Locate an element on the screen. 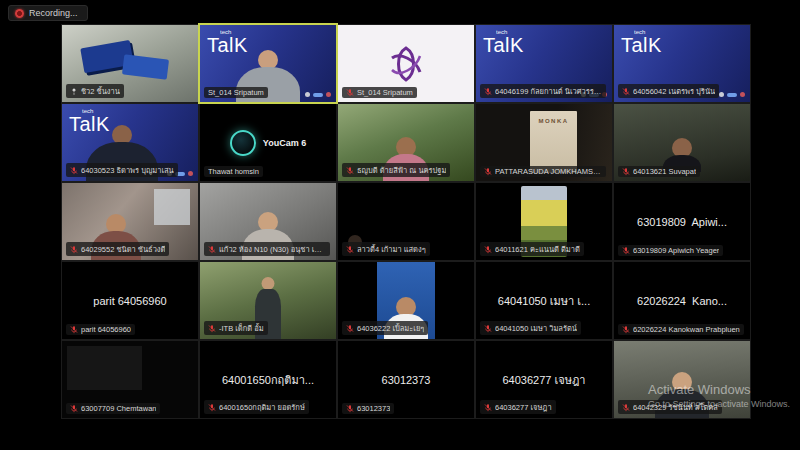 The height and width of the screenshot is (450, 800). name-tag: 64046199 กัลยกานต์ นิเวศวรรณกิจ is located at coordinates (543, 91).